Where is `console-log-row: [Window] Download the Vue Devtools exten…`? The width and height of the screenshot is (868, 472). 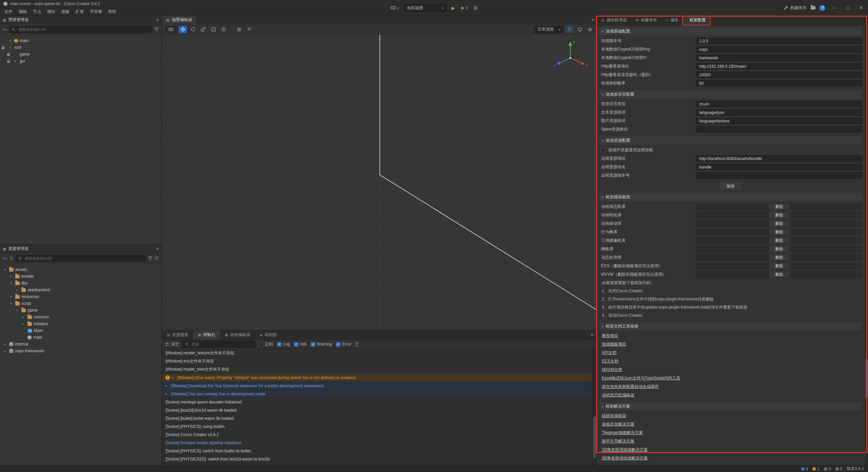
console-log-row: [Window] Download the Vue Devtools exten… is located at coordinates (377, 386).